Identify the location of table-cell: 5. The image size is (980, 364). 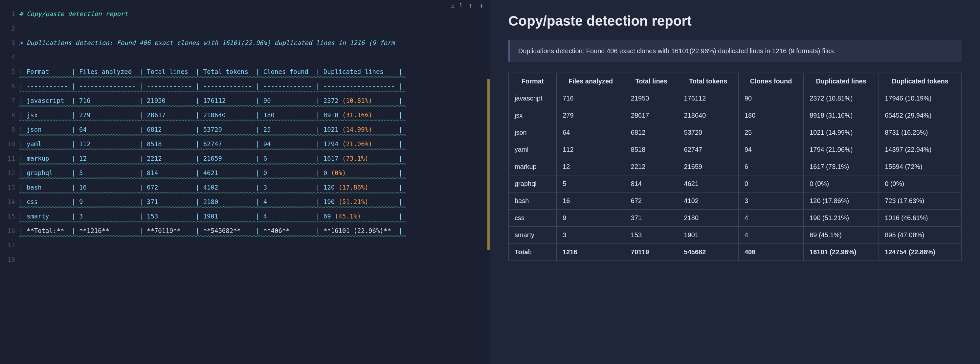
(591, 184).